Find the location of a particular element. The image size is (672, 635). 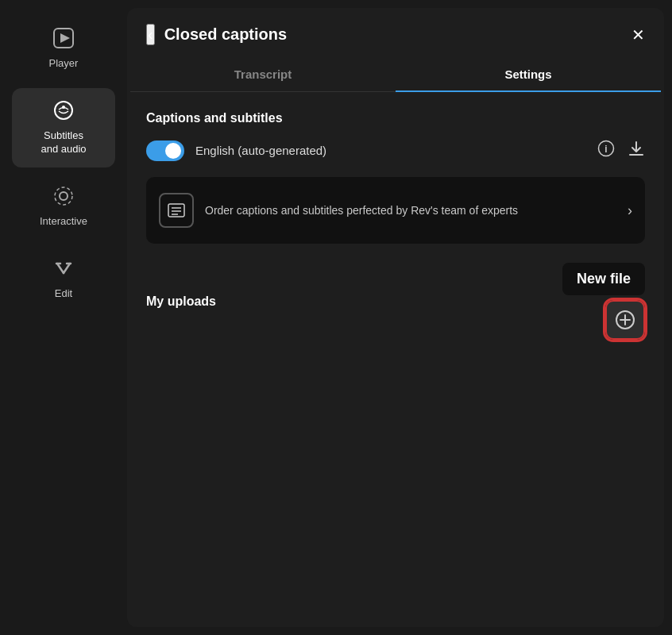

sidebar-item-edit: Edit is located at coordinates (64, 279).